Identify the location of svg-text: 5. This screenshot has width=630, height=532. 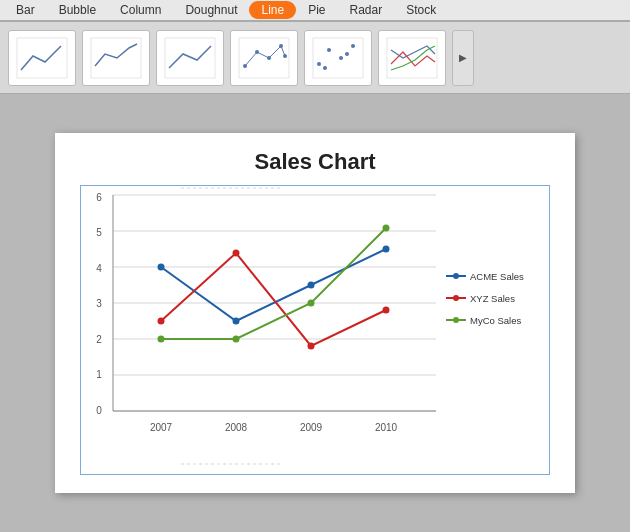
(99, 232).